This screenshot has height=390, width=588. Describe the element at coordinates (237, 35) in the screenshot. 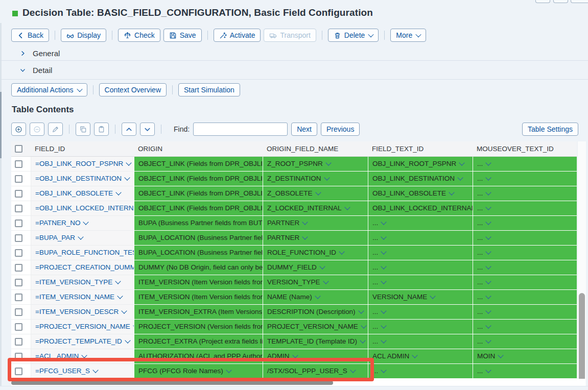

I see `activate-button: Activate` at that location.